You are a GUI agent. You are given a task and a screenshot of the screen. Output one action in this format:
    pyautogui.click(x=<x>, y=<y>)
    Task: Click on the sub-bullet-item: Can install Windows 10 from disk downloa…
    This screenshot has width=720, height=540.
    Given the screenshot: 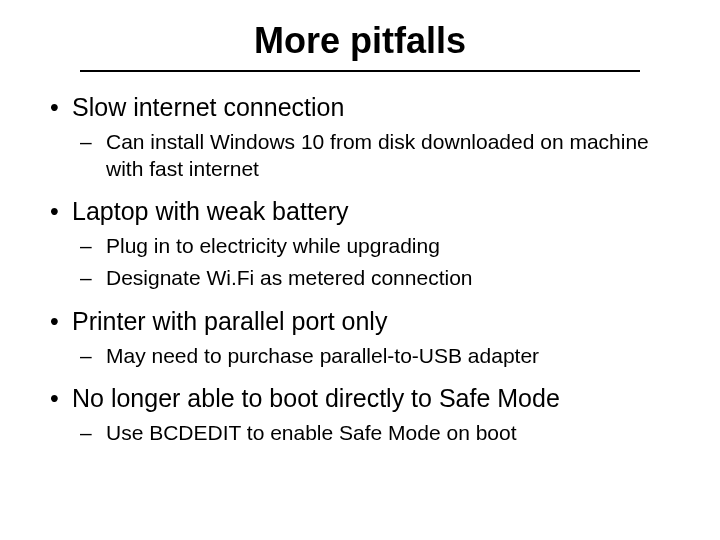 What is the action you would take?
    pyautogui.click(x=375, y=156)
    